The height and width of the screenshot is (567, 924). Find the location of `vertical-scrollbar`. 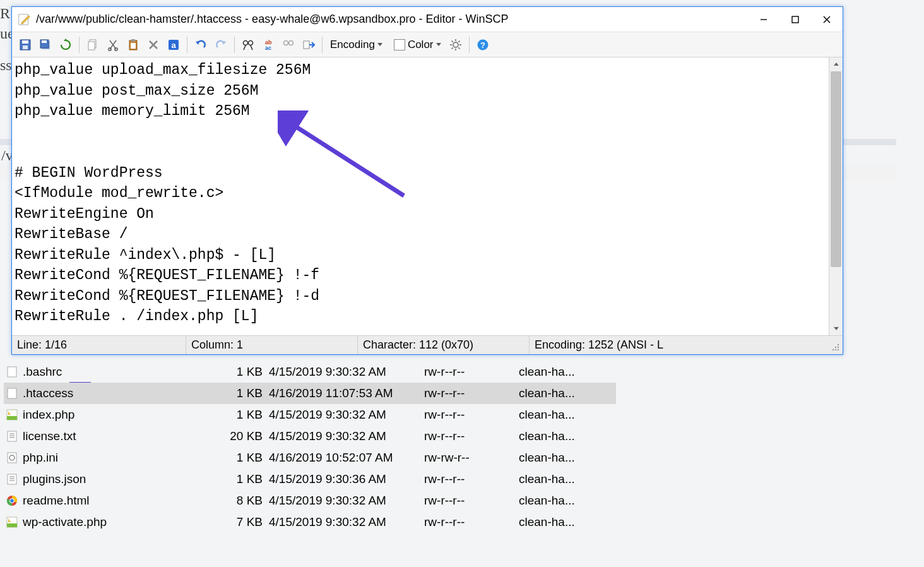

vertical-scrollbar is located at coordinates (836, 196).